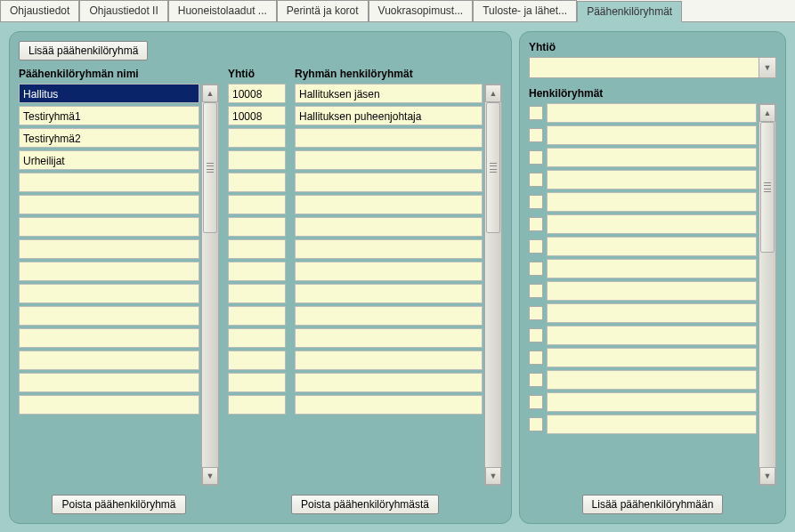  What do you see at coordinates (421, 11) in the screenshot?
I see `tab-4: Vuokrasopimust...` at bounding box center [421, 11].